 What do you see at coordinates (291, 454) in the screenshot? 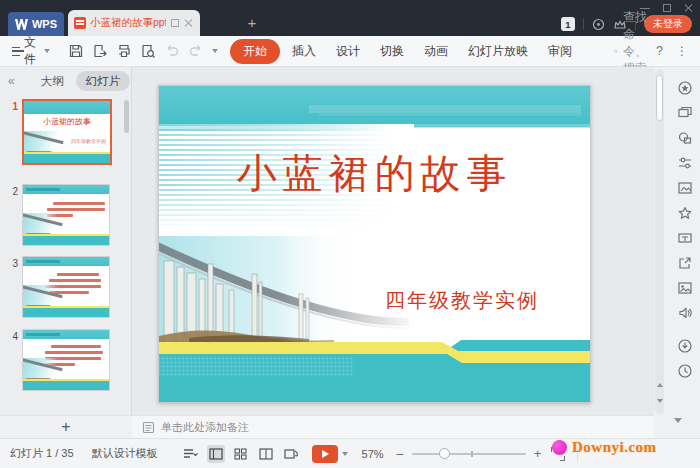
I see `display-switch-icon` at bounding box center [291, 454].